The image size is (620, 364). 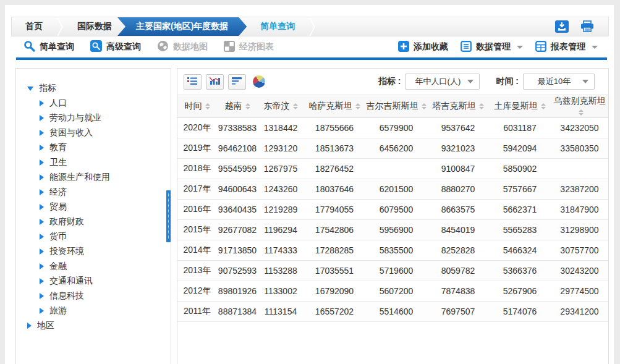 I want to click on sidebar-scrollbar-thumb, so click(x=168, y=216).